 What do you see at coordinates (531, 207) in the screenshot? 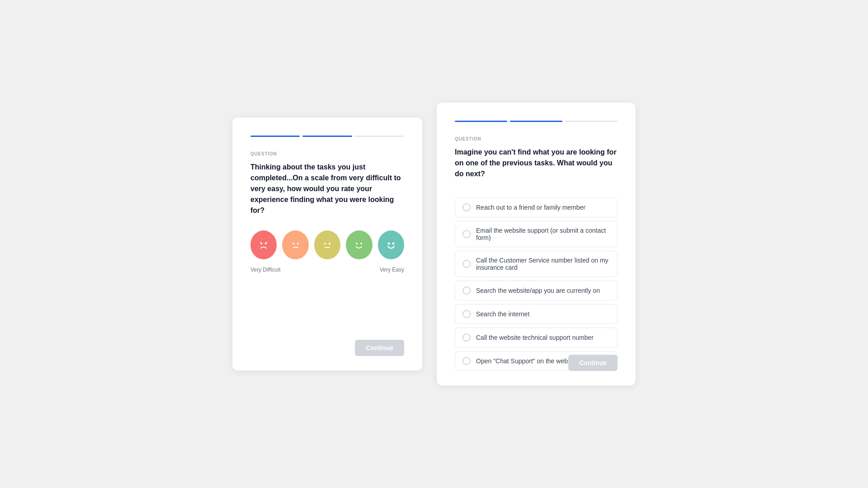
I see `option-text: Reach out to a friend or family member` at bounding box center [531, 207].